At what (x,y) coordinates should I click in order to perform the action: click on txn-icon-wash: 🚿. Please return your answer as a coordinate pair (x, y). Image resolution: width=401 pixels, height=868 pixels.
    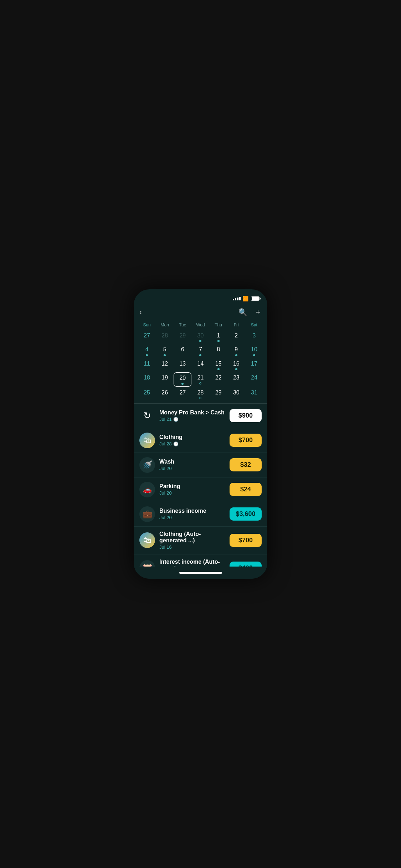
    Looking at the image, I should click on (147, 465).